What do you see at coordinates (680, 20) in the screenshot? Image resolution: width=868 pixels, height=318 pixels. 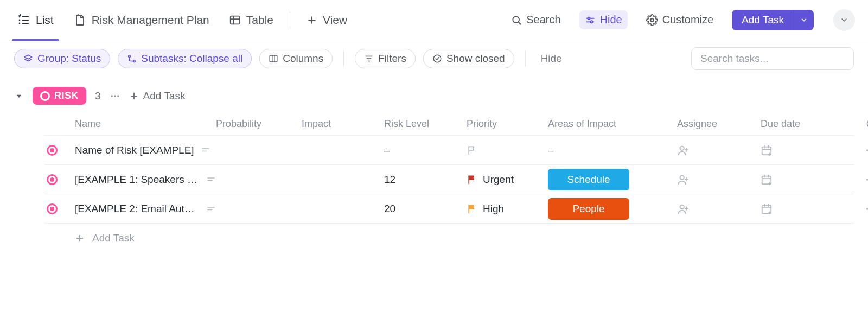 I see `customize-button: Customize` at bounding box center [680, 20].